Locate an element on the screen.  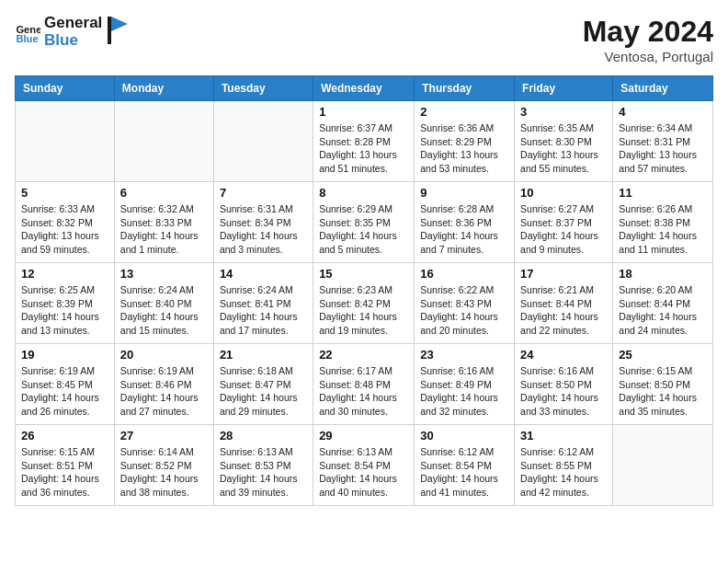
day-info: Sunrise: 6:22 AMSunset: 8:43 PMDaylight:… is located at coordinates (464, 311).